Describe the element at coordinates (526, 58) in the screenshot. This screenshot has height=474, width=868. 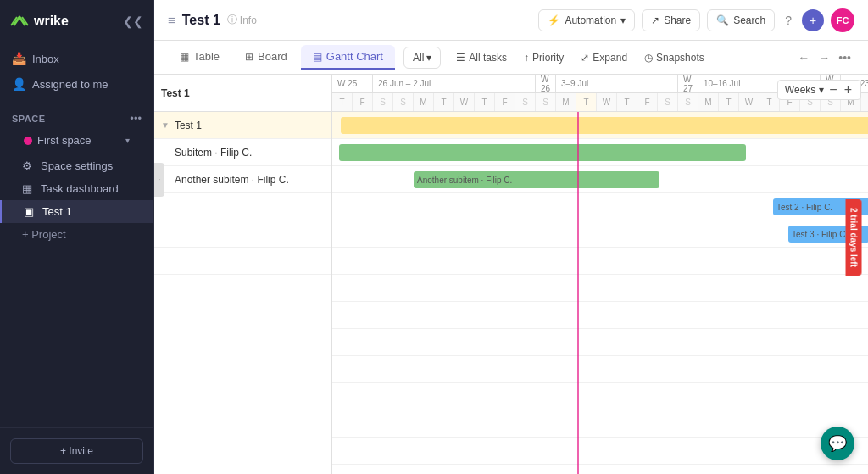
I see `priority-icon: ↑` at that location.